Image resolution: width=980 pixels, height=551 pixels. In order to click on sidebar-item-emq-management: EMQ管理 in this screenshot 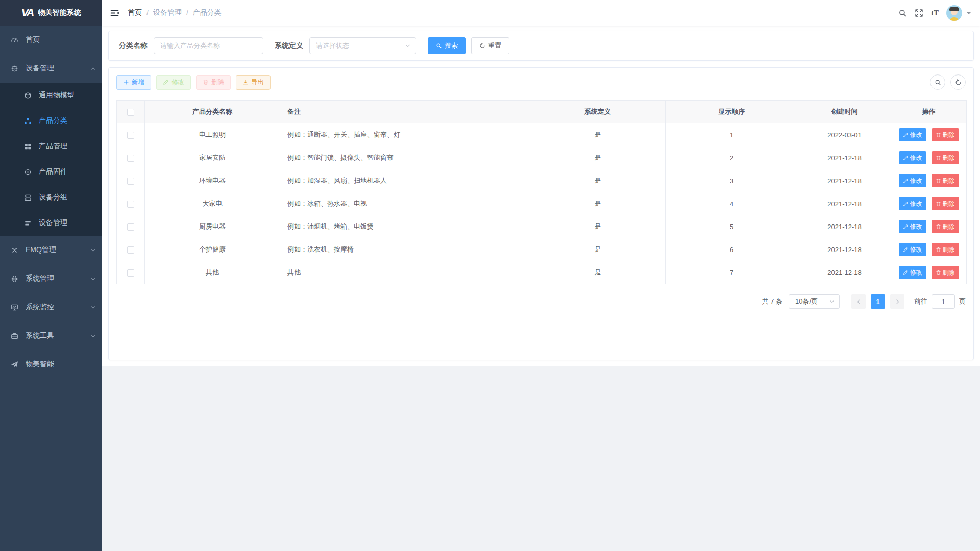, I will do `click(51, 250)`.